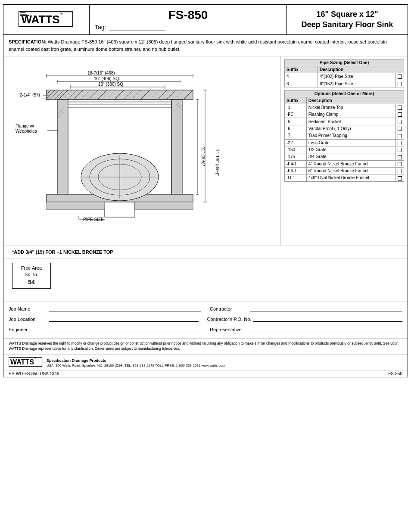  What do you see at coordinates (188, 20) in the screenshot?
I see `header-model: FS-850 Tag:` at bounding box center [188, 20].